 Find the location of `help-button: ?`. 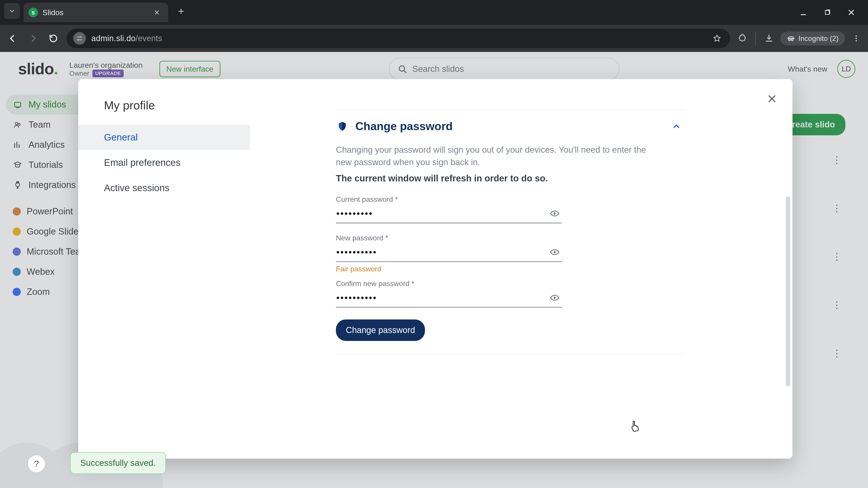

help-button: ? is located at coordinates (36, 464).